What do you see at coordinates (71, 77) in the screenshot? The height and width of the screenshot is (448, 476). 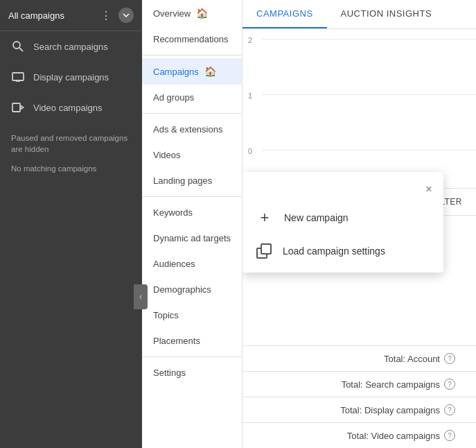 I see `sidebar-item-display: Display campaigns` at bounding box center [71, 77].